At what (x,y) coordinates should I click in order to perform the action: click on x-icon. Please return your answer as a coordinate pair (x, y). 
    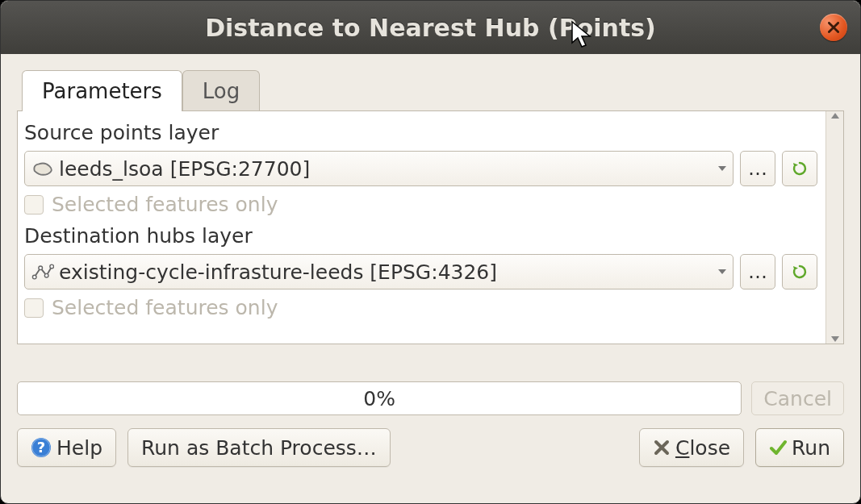
    Looking at the image, I should click on (662, 448).